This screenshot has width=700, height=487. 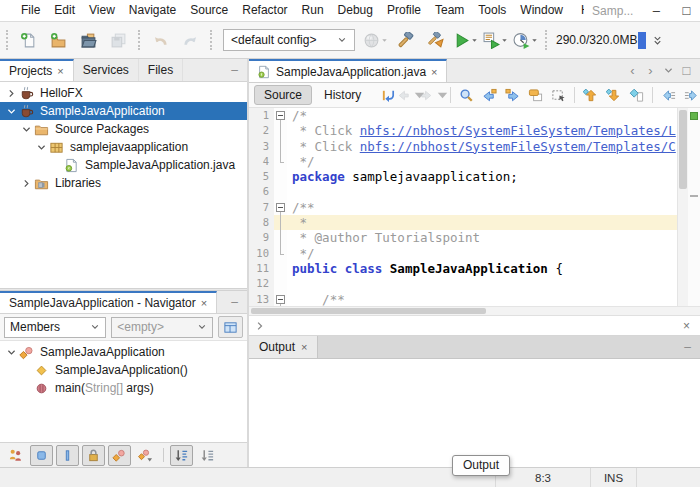 I want to click on maximize-editor-button: □, so click(x=686, y=70).